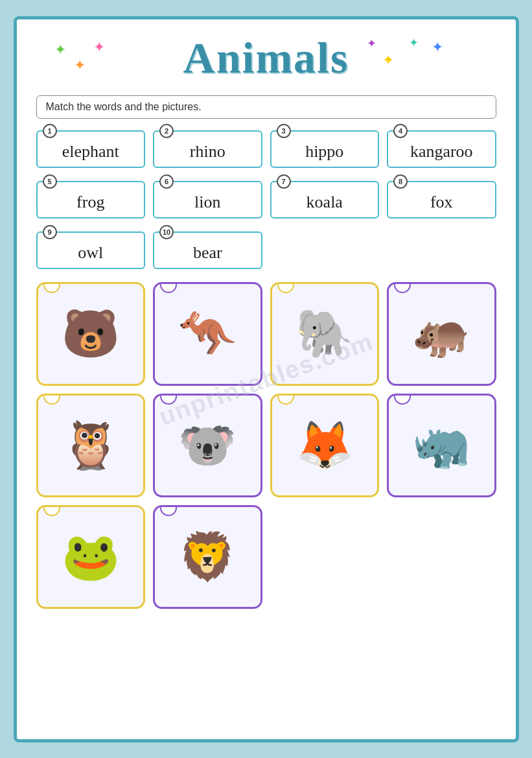 This screenshot has width=532, height=758. Describe the element at coordinates (400, 182) in the screenshot. I see `word-number-8: 8` at that location.